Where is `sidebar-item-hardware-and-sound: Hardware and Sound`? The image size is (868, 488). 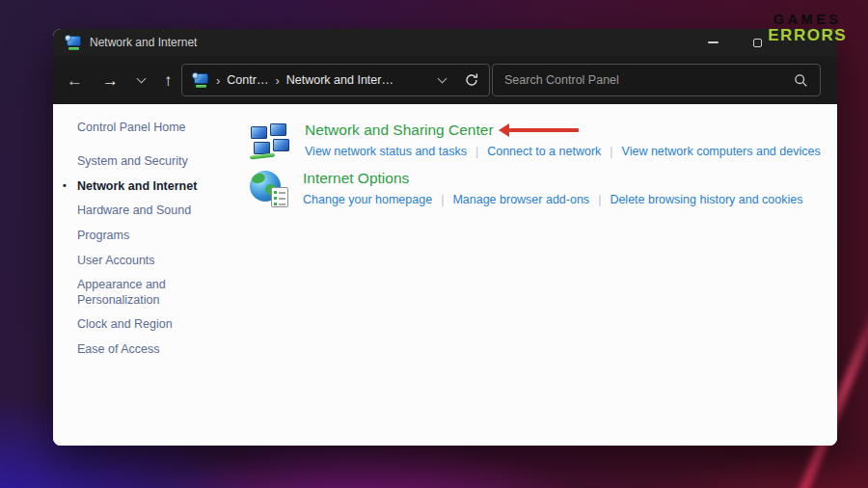
sidebar-item-hardware-and-sound: Hardware and Sound is located at coordinates (147, 211).